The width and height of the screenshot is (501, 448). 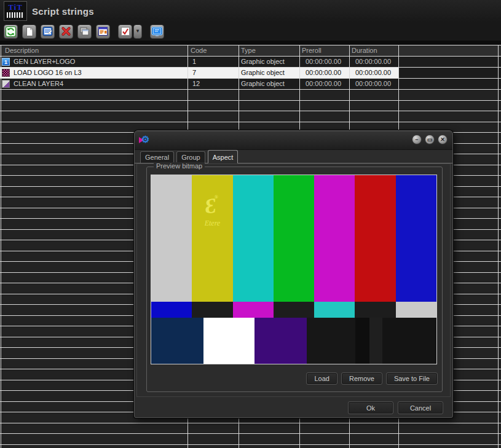 I want to click on save-to-file-button: Save to File, so click(x=412, y=379).